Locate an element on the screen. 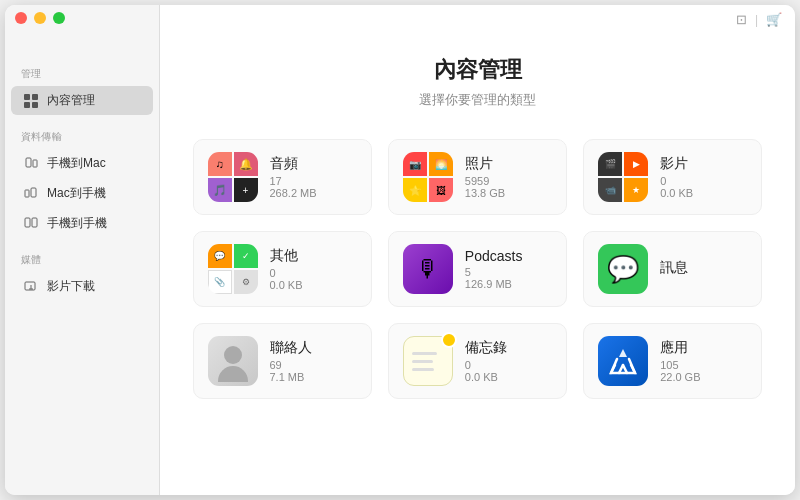 Image resolution: width=800 pixels, height=500 pixels. podcasts-count: 5 is located at coordinates (494, 272).